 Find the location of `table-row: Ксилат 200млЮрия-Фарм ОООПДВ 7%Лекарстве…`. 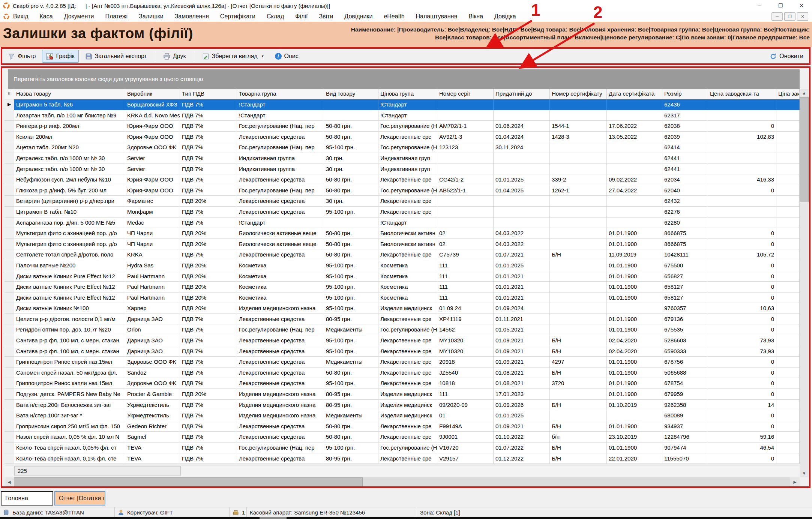

table-row: Ксилат 200млЮрия-Фарм ОООПДВ 7%Лекарстве… is located at coordinates (402, 137).